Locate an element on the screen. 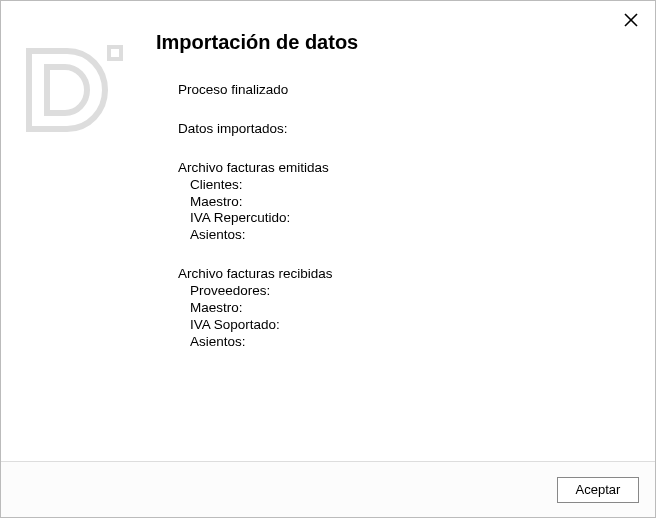 The height and width of the screenshot is (518, 656). received-heading: Archivo facturas recibidas is located at coordinates (396, 274).